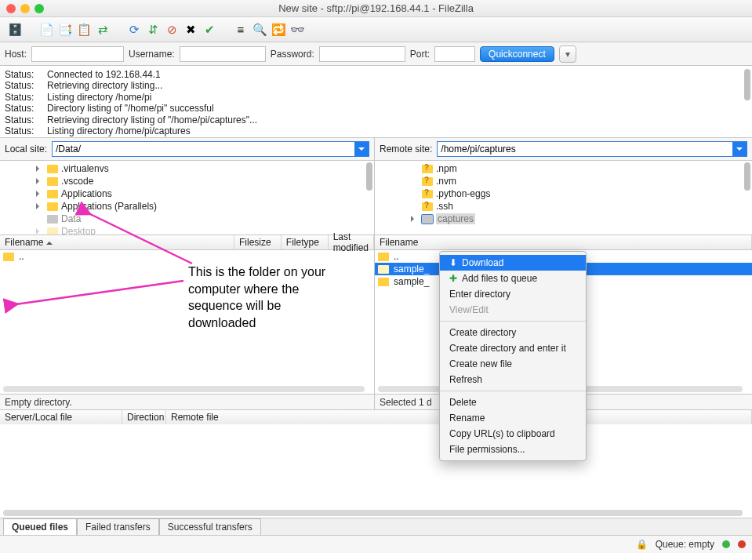  I want to click on annotation-text: This is the folder on your computer wher…, so click(267, 297).